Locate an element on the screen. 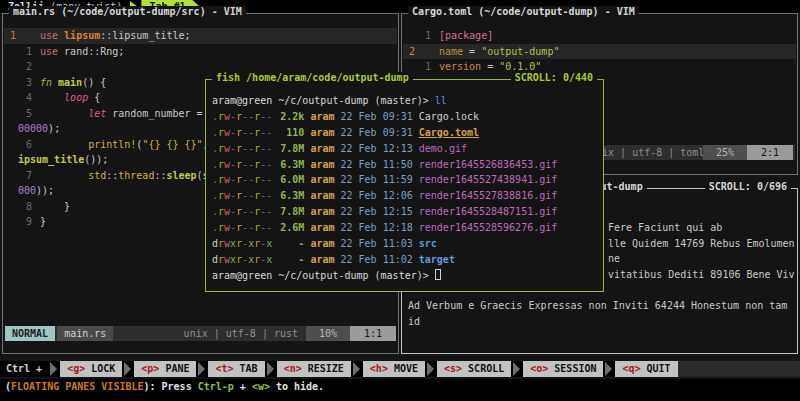 This screenshot has height=401, width=800. line-number: 3 is located at coordinates (21, 83).